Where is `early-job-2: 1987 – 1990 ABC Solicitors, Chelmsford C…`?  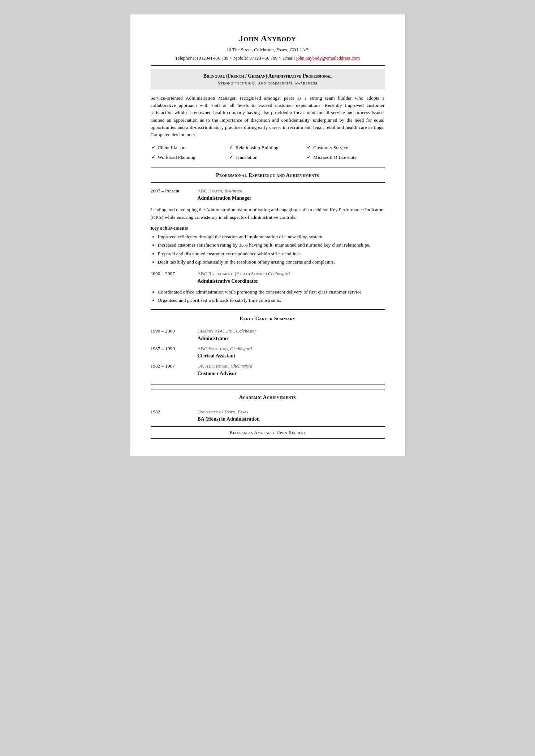
early-job-2: 1987 – 1990 ABC Solicitors, Chelmsford C… is located at coordinates (268, 352).